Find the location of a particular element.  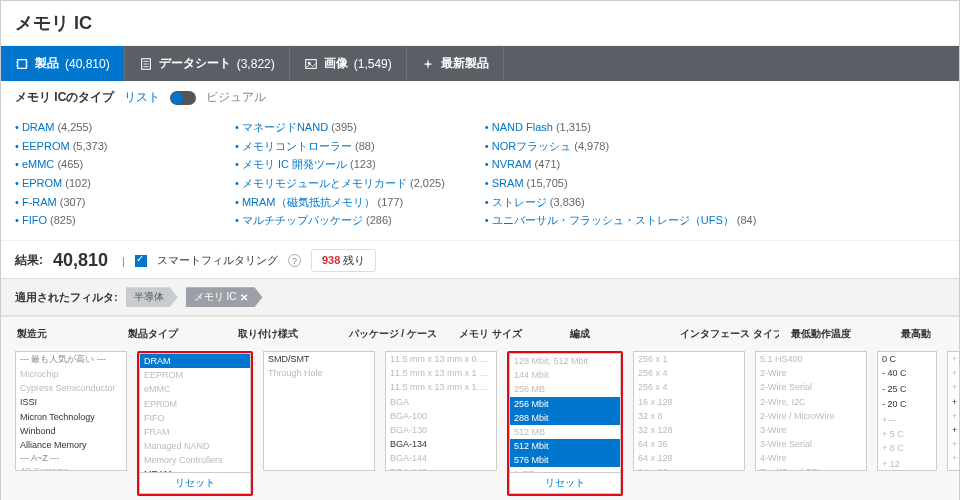

filter-option: 512 MB is located at coordinates (565, 432).